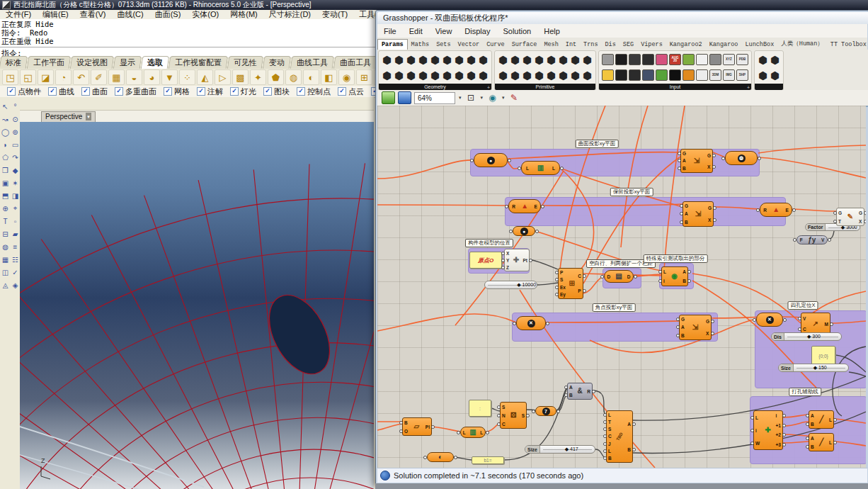  Describe the element at coordinates (541, 168) in the screenshot. I see `gh-capsule-gauge: L▥L` at that location.